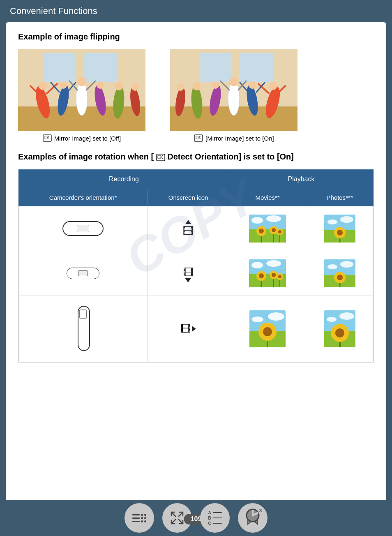 This screenshot has height=536, width=392. I want to click on caption-2-text: [Mirror Image] set to [On], so click(240, 138).